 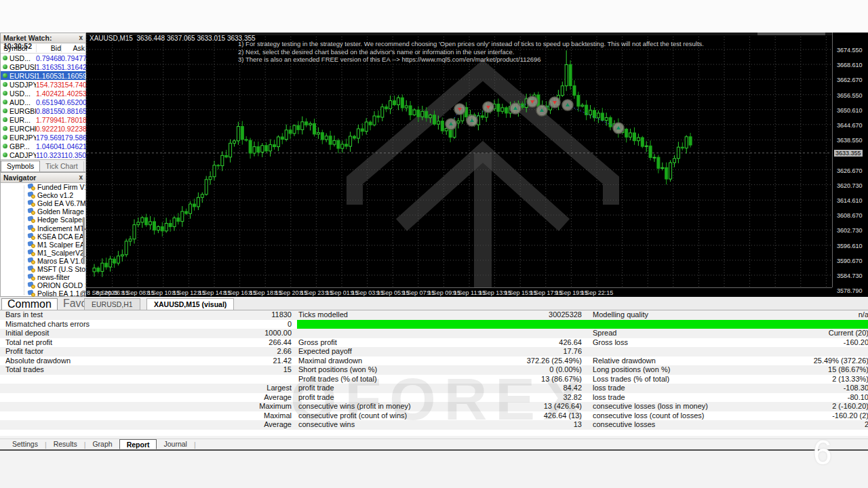 What do you see at coordinates (65, 445) in the screenshot?
I see `tester-tab-results: Results` at bounding box center [65, 445].